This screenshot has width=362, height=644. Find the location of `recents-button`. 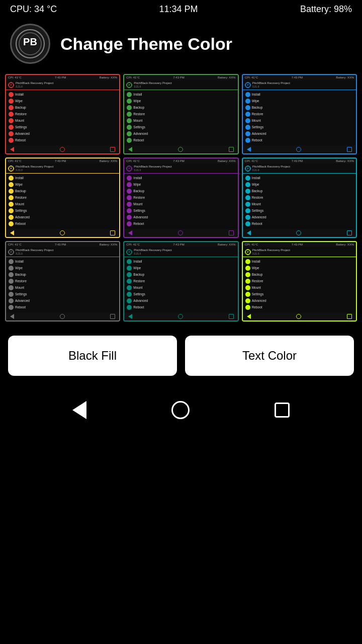

recents-button is located at coordinates (282, 410).